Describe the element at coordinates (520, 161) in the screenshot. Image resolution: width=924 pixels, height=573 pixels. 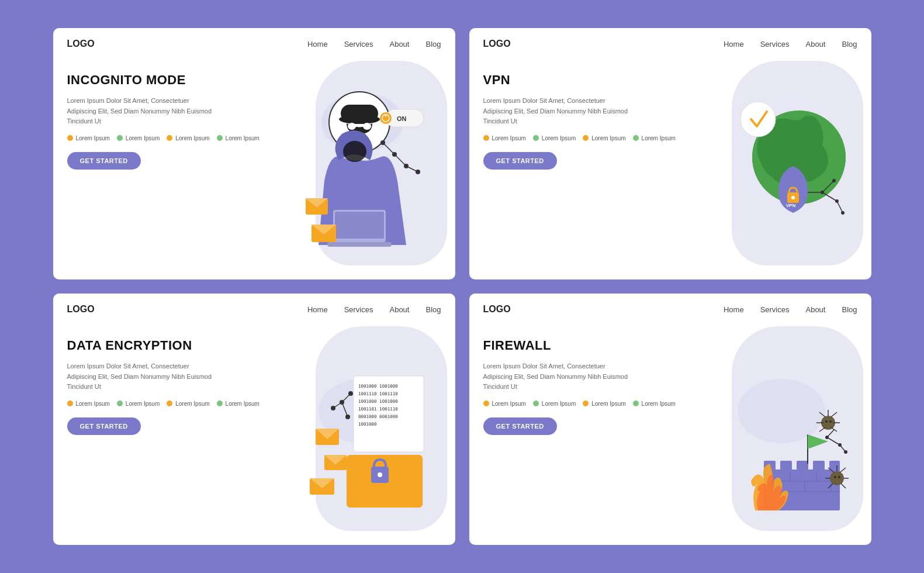
I see `vpn-get-started-button: GET STARTED` at that location.